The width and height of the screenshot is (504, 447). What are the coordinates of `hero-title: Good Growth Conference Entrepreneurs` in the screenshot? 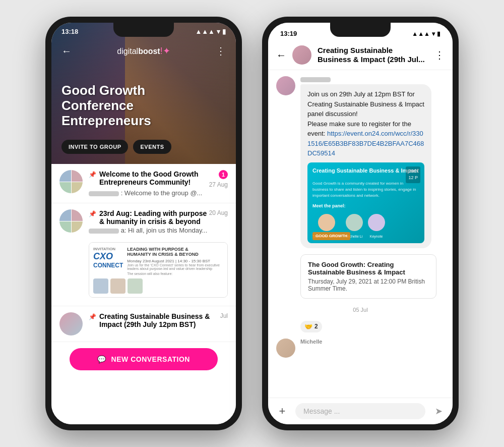 It's located at (106, 106).